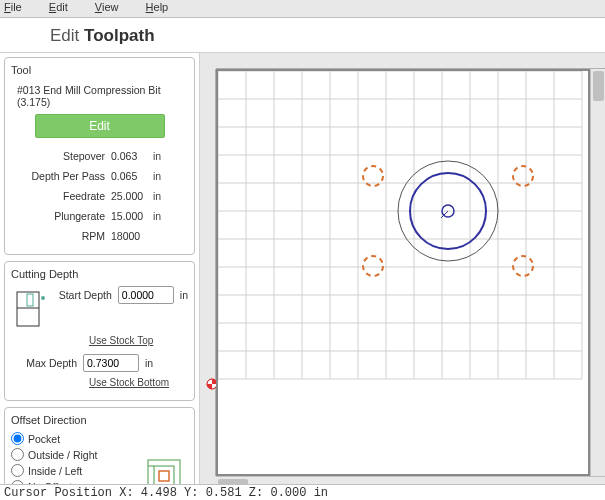 This screenshot has height=500, width=605. Describe the element at coordinates (61, 156) in the screenshot. I see `stepover-label: Stepover` at that location.